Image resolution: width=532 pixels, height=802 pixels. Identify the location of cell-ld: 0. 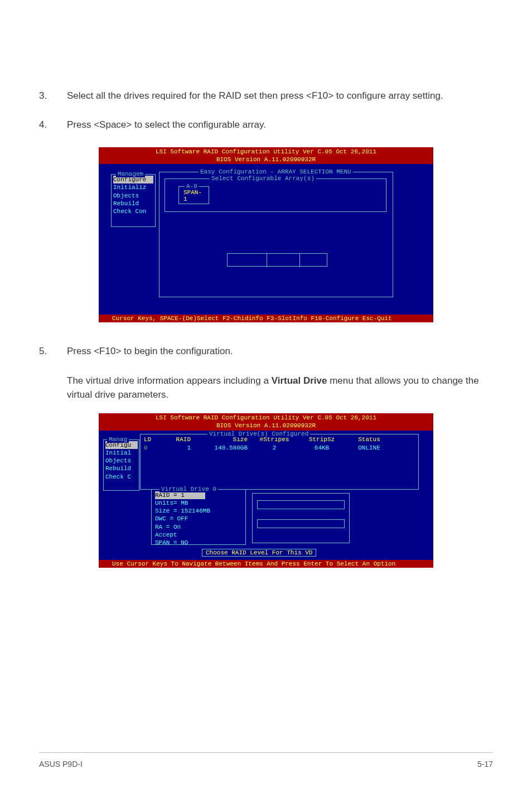
(153, 448).